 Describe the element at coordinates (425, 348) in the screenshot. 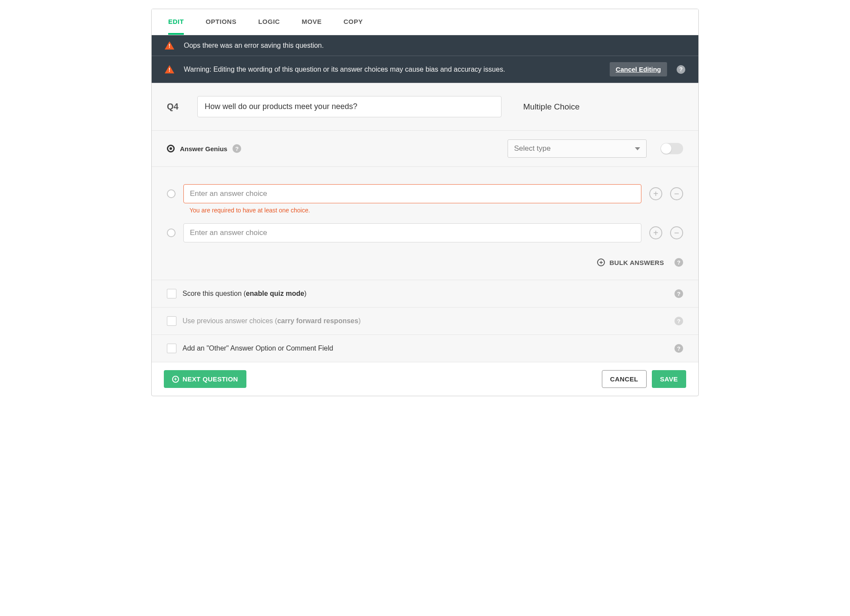

I see `other-option-row: Add an "Other" Answer Option or Comment …` at that location.